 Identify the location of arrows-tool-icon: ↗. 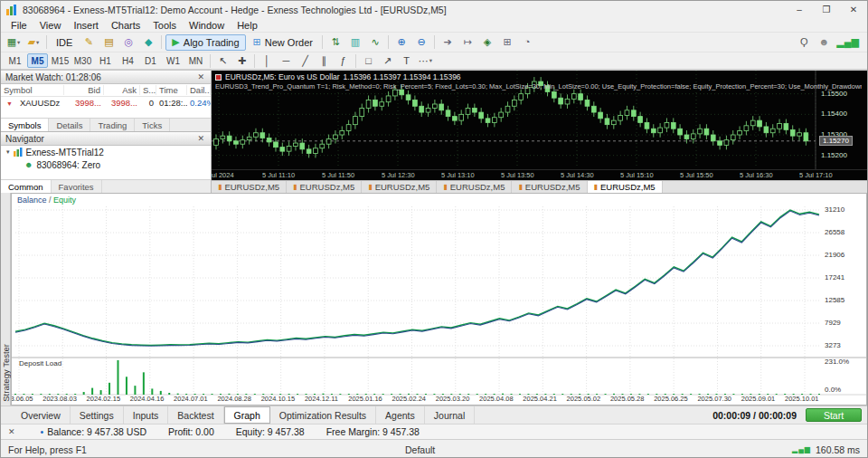
(387, 62).